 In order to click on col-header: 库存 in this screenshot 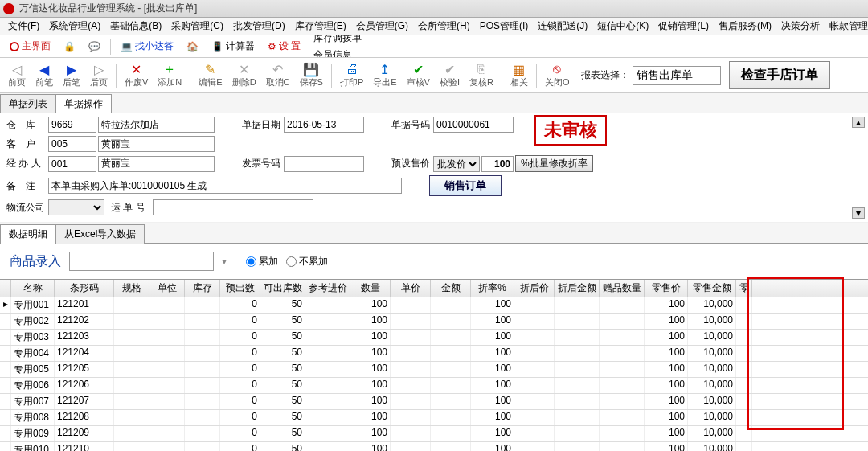, I will do `click(203, 288)`.